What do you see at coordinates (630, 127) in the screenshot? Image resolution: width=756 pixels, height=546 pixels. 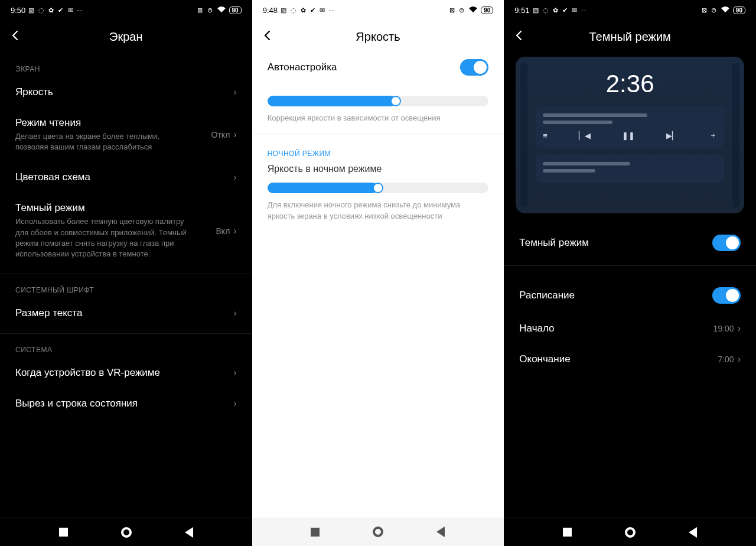 I see `preview-card: ≡ ▏◀ ❚❚ ▶▏ ＋` at bounding box center [630, 127].